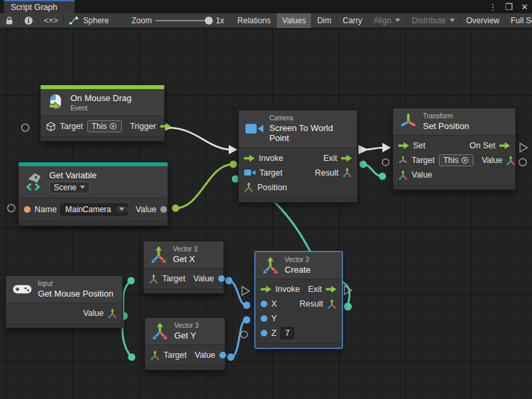 The image size is (532, 399). I want to click on full-screen-button: Full Screen, so click(519, 21).